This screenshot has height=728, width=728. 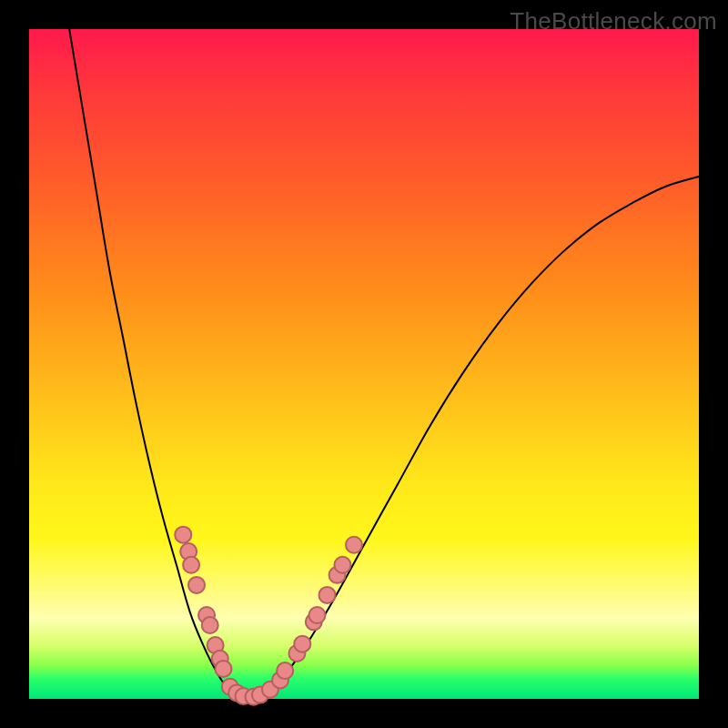 I want to click on beads-group, so click(x=268, y=616).